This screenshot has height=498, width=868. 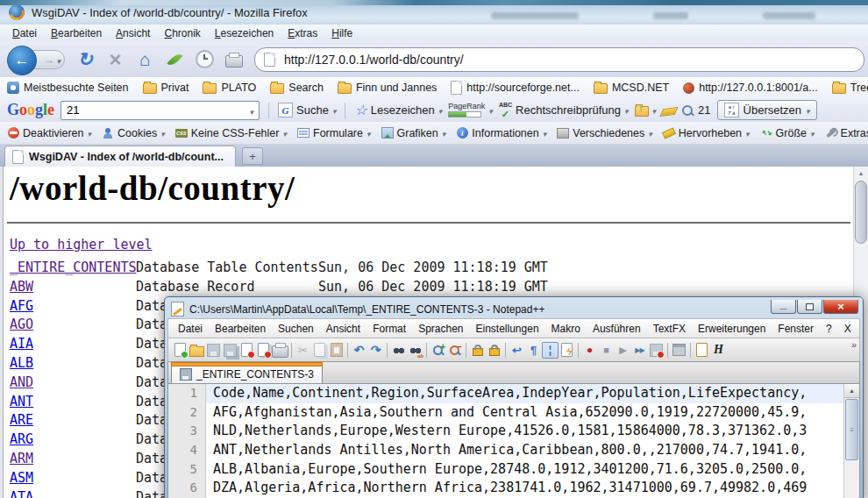 What do you see at coordinates (21, 402) in the screenshot?
I see `entry-link: ANT` at bounding box center [21, 402].